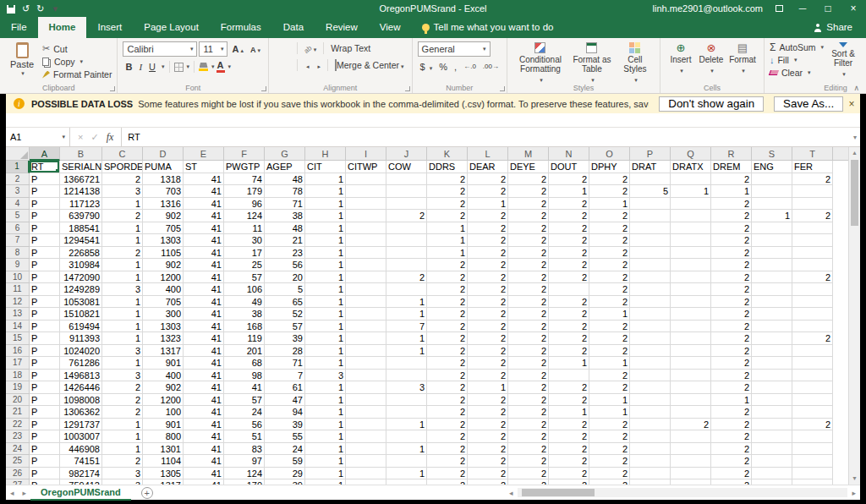 Image resolution: width=866 pixels, height=504 pixels. I want to click on row-header-25: 25, so click(18, 462).